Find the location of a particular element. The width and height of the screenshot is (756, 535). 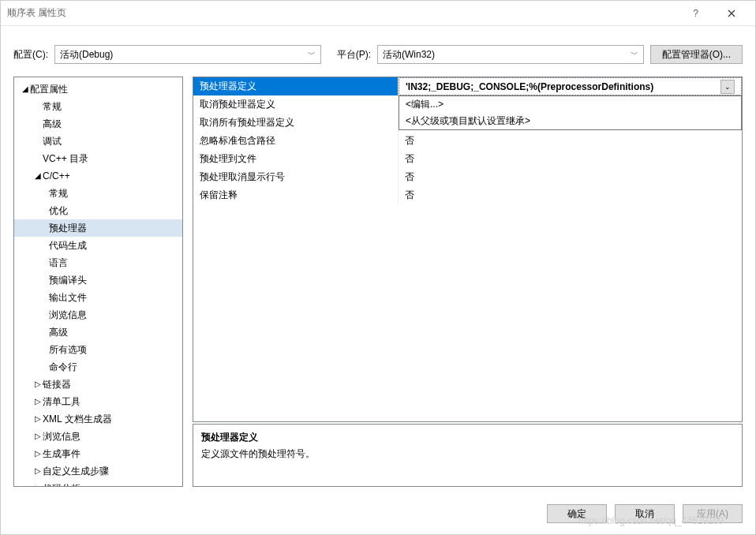

property-name: 取消所有预处理器定义 is located at coordinates (296, 123).